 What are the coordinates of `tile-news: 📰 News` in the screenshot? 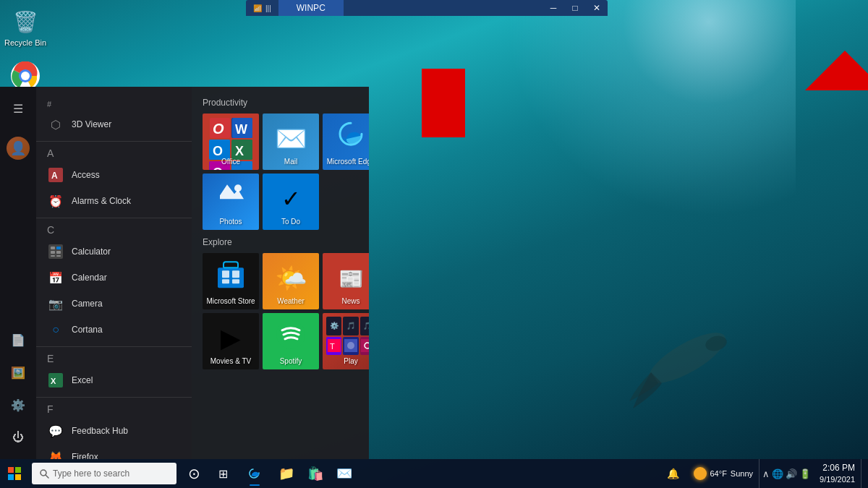 It's located at (346, 281).